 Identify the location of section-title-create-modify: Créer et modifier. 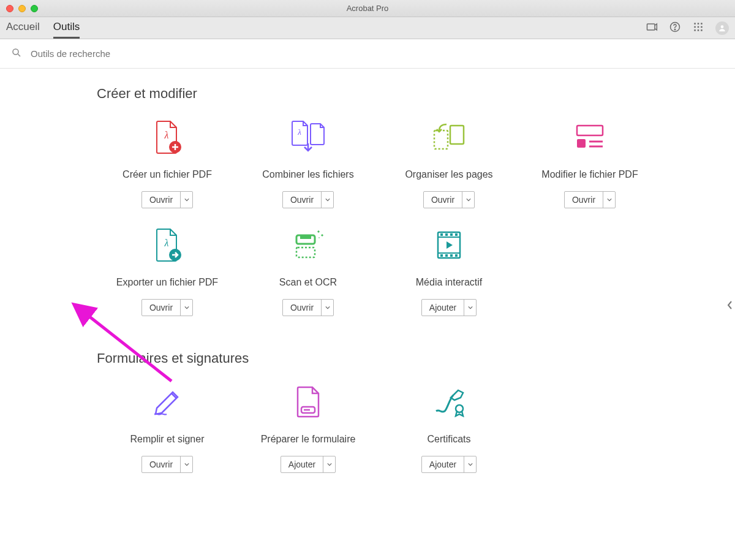
(416, 94).